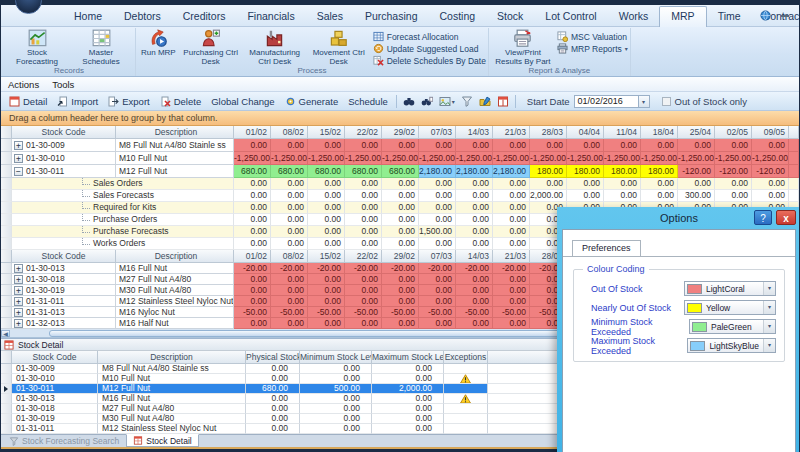 The width and height of the screenshot is (800, 452). Describe the element at coordinates (467, 102) in the screenshot. I see `toolbar-filter-button` at that location.